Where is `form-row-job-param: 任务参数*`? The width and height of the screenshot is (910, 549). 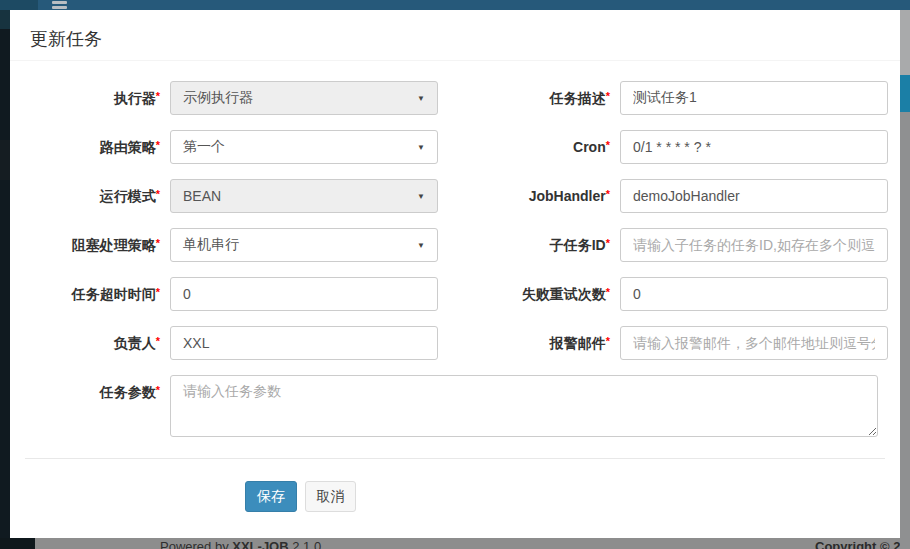
form-row-job-param: 任务参数* is located at coordinates (455, 406).